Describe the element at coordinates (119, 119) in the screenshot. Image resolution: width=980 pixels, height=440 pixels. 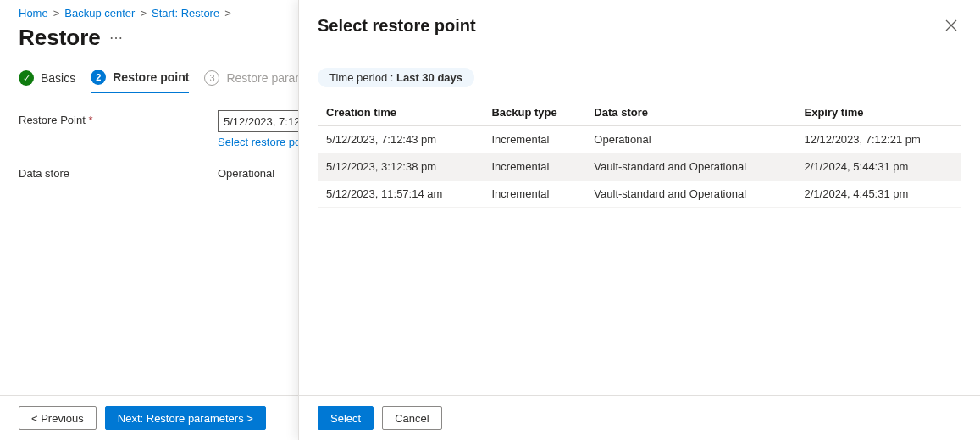
I see `restore-point-label: Restore Point *` at that location.